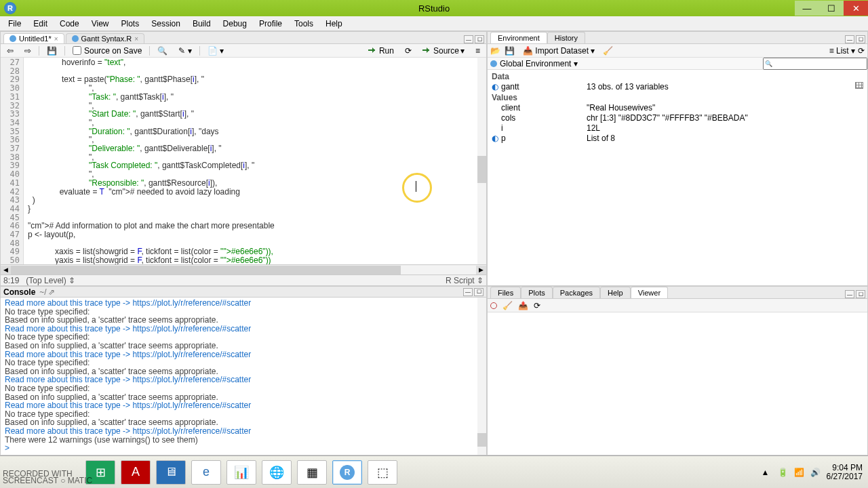 This screenshot has height=488, width=868. Describe the element at coordinates (277, 472) in the screenshot. I see `taskbar-chrome-icon: 🌐` at that location.